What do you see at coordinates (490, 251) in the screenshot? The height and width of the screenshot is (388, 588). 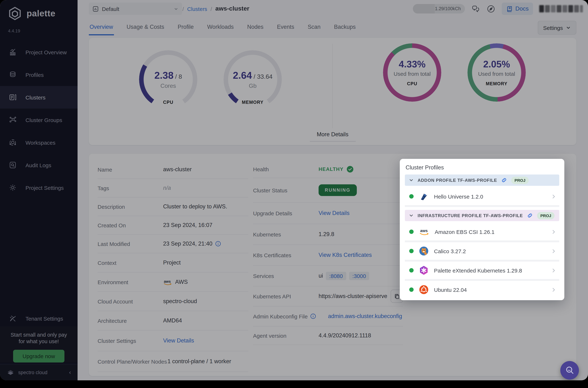 I see `pack-name: Calico 3.27.2` at bounding box center [490, 251].